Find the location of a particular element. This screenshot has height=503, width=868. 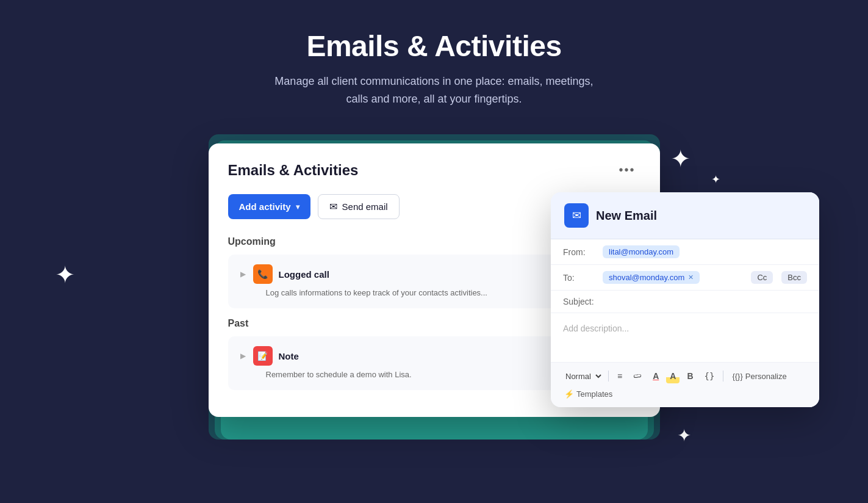

note-icon: 📝 is located at coordinates (263, 356).